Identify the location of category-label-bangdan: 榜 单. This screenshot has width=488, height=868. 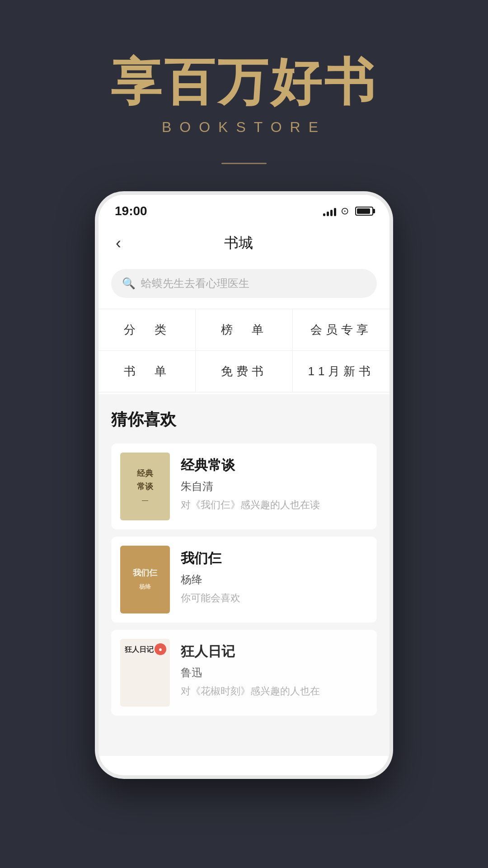
(244, 330).